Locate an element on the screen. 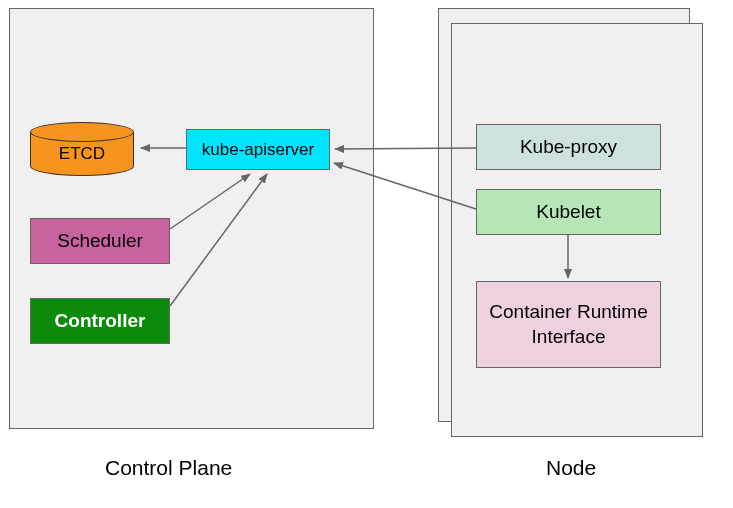 This screenshot has width=733, height=508. cri-box: Container Runtime Interface is located at coordinates (568, 324).